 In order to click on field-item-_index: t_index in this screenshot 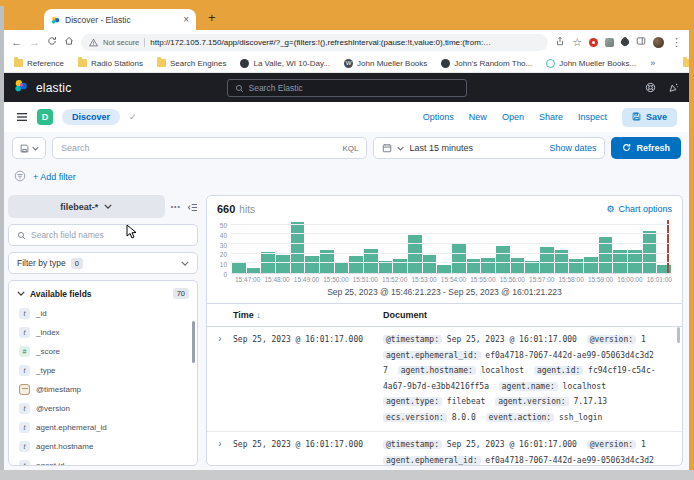, I will do `click(103, 332)`.